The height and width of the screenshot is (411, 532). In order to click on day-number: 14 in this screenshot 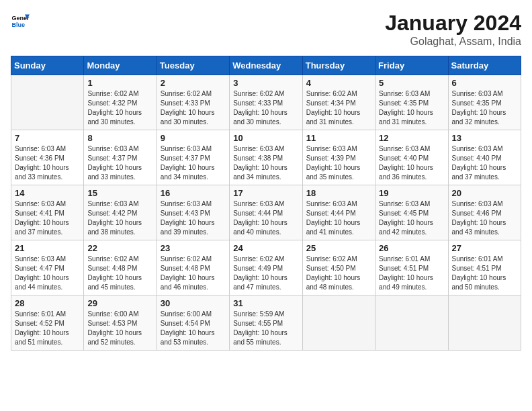, I will do `click(47, 193)`.